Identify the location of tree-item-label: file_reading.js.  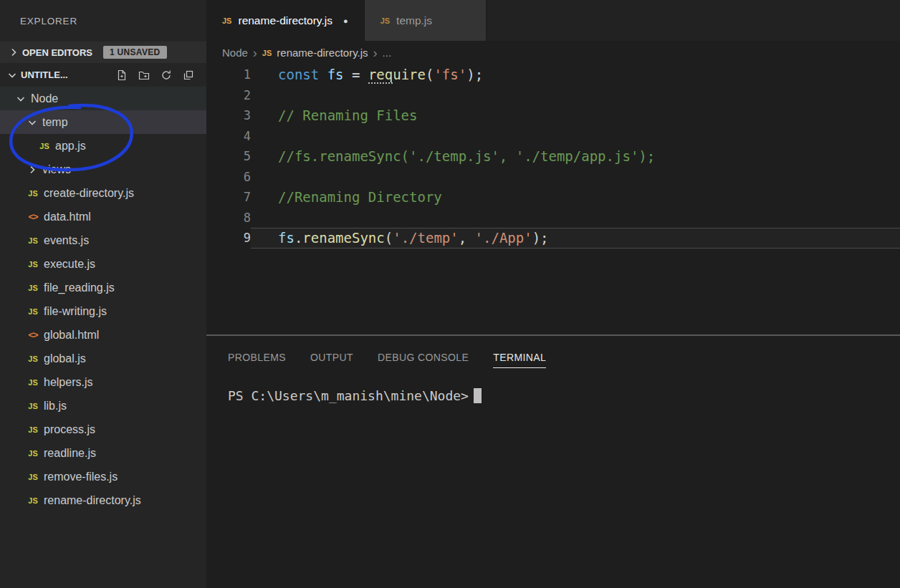
(79, 288).